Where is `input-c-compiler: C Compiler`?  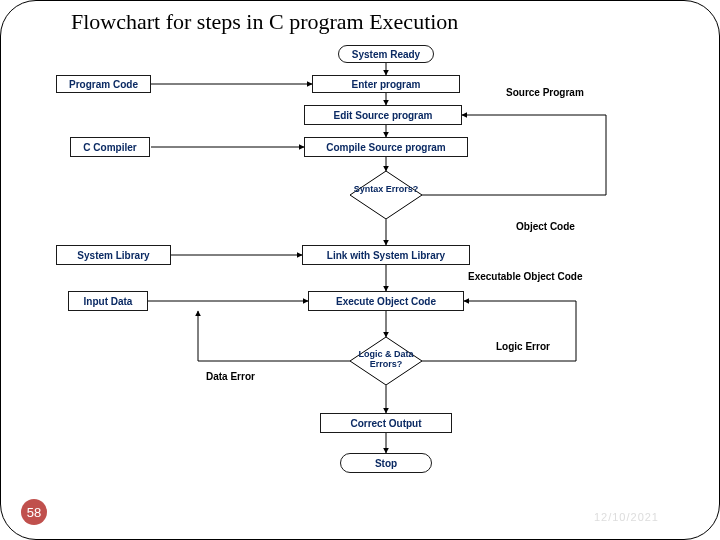 input-c-compiler: C Compiler is located at coordinates (110, 147).